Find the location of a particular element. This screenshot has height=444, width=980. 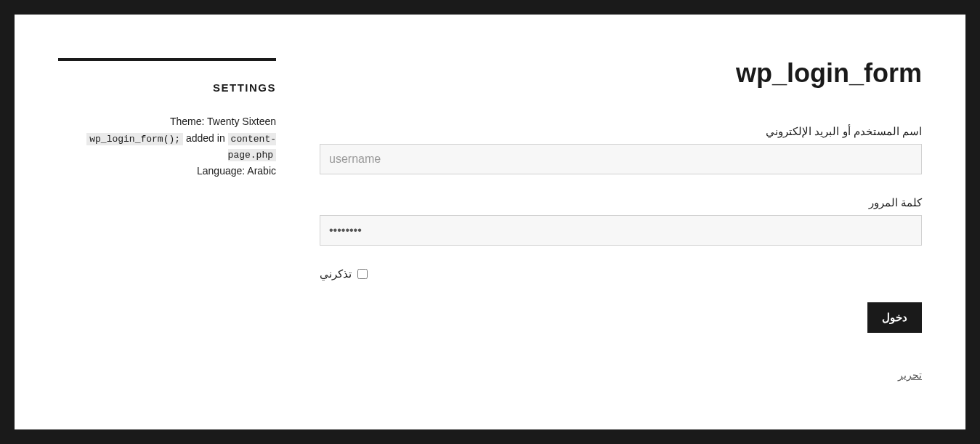

language-line: Language: Arabic is located at coordinates (167, 171).